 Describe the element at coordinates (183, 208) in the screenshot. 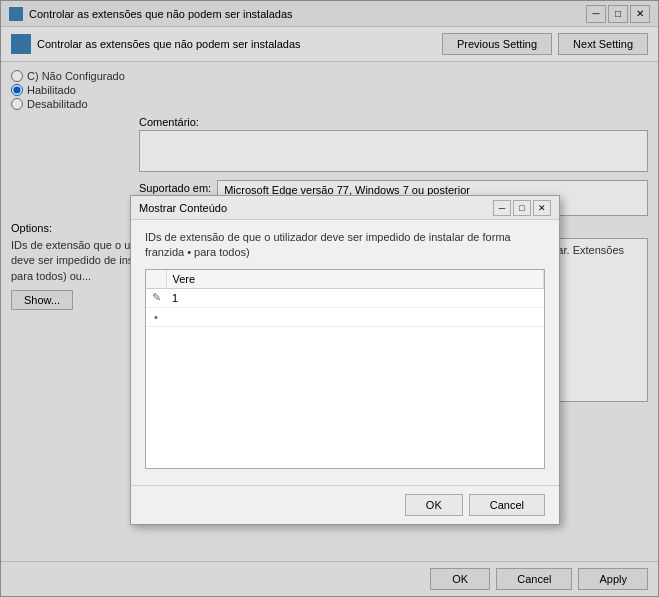

I see `modal-title: Mostrar Conteúdo` at that location.